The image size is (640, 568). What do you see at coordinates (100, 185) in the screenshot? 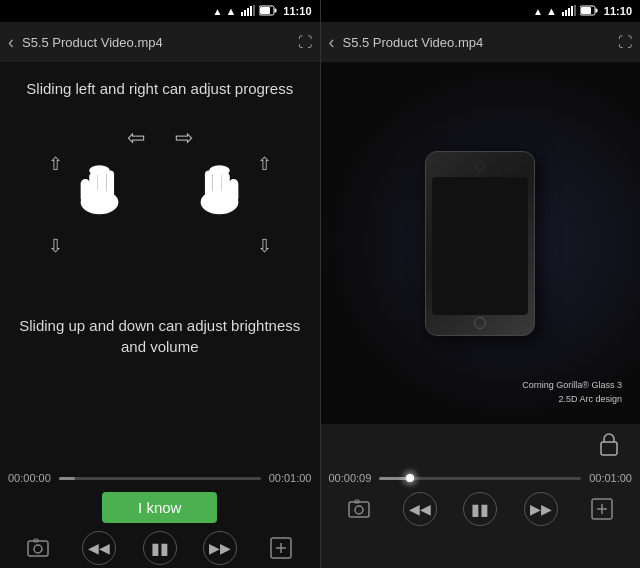
I see `left-hand-icon` at bounding box center [100, 185].